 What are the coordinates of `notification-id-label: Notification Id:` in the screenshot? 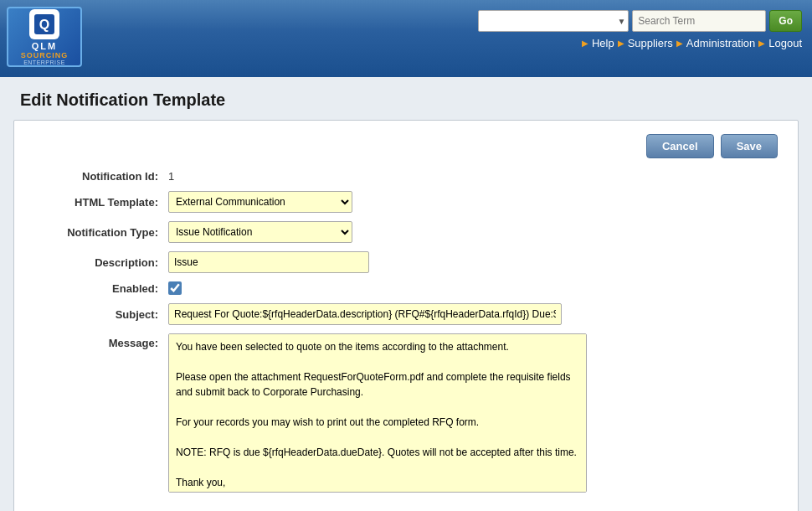 It's located at (101, 176).